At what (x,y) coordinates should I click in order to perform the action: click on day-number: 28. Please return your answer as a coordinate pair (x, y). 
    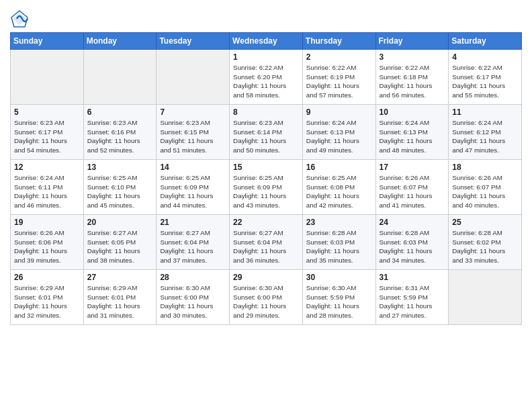
    Looking at the image, I should click on (193, 277).